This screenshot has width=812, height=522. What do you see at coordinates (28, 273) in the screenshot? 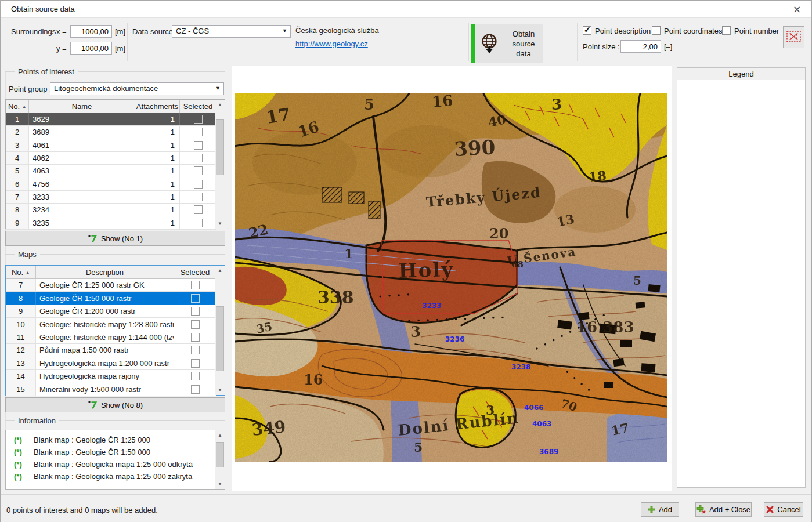
I see `sort-asc-icon: ▲` at bounding box center [28, 273].